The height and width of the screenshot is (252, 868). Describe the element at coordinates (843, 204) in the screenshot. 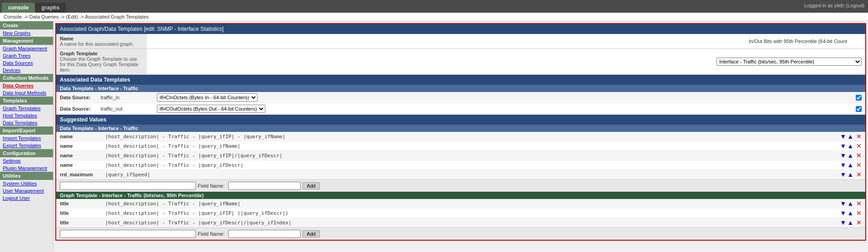

I see `gt-down-0: ▼` at that location.